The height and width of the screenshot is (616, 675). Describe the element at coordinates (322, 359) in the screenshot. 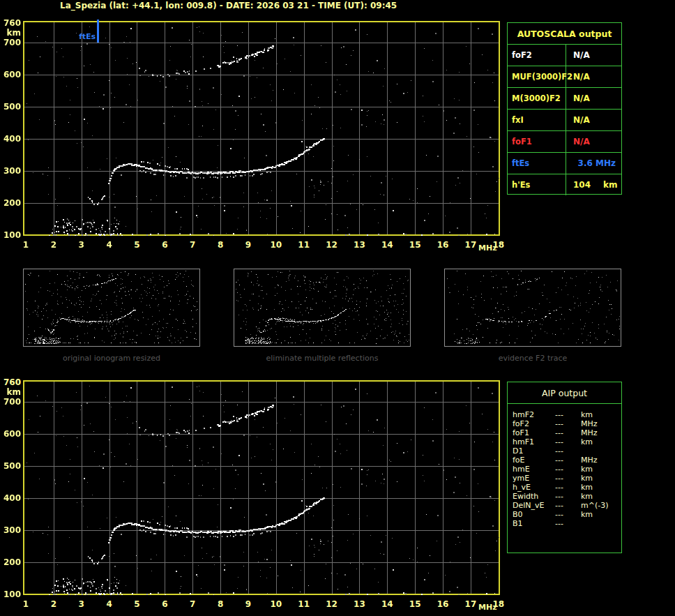

I see `caption-eliminate-reflections: eliminate multiple reflections` at that location.